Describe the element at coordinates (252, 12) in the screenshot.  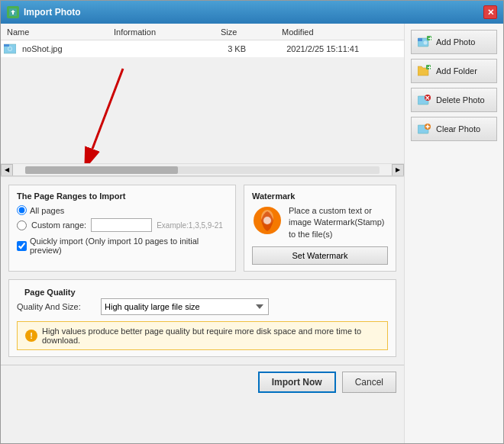
I see `title-bar: Import Photo ✕` at that location.